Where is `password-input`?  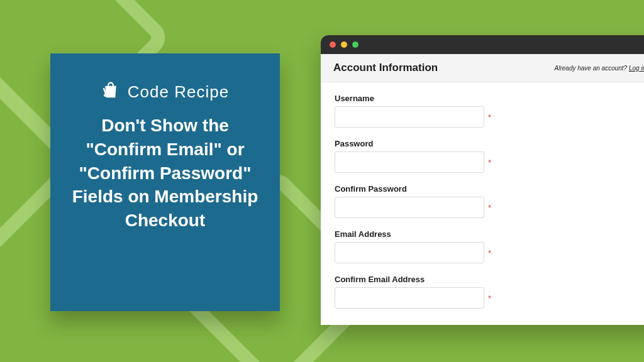 password-input is located at coordinates (409, 162).